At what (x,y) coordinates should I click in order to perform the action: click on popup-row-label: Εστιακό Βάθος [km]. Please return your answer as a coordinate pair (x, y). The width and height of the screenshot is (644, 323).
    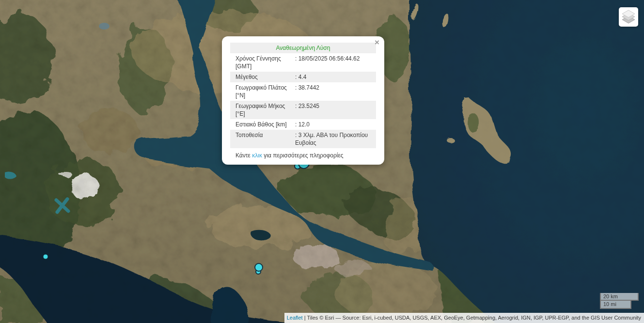
    Looking at the image, I should click on (263, 124).